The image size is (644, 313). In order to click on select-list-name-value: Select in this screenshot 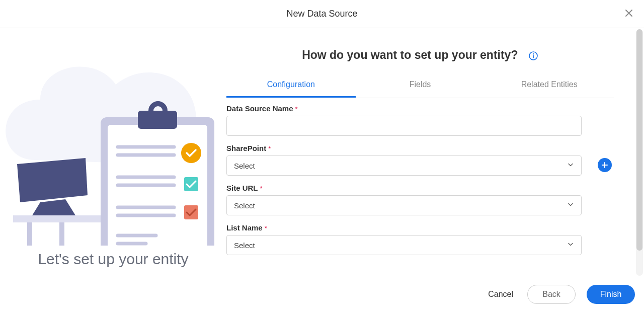, I will do `click(245, 246)`.